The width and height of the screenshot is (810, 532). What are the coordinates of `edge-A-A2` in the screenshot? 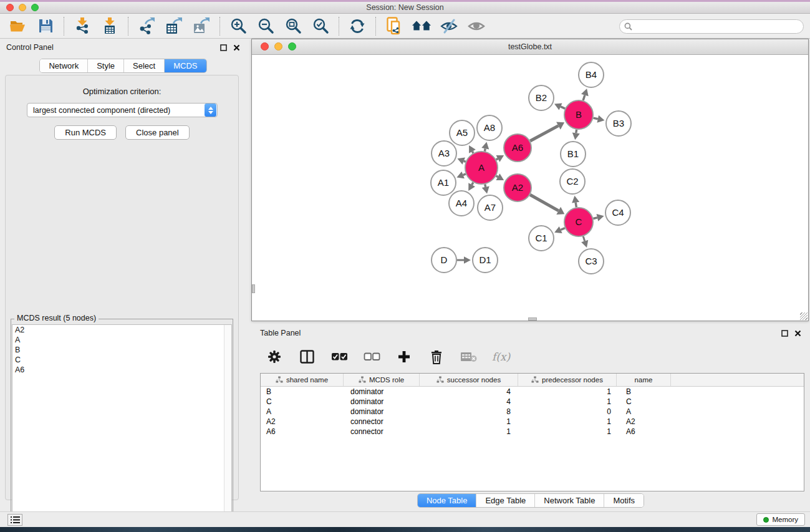 It's located at (498, 177).